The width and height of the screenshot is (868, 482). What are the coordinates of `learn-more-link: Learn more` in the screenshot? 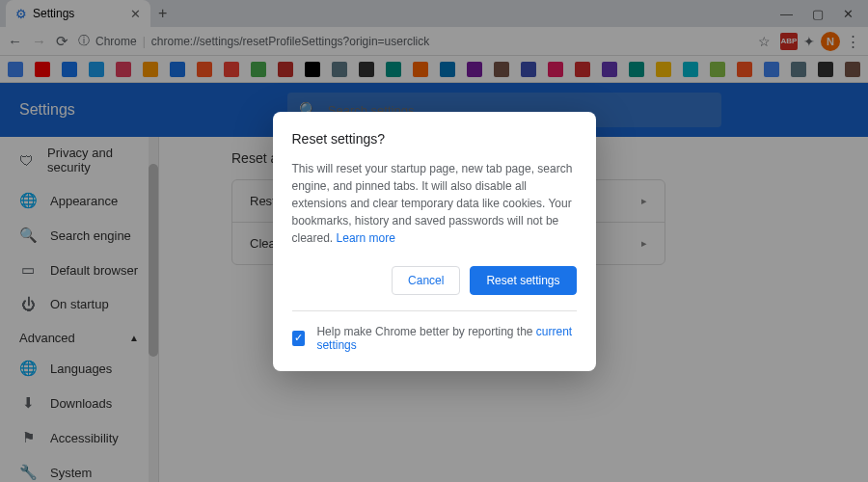 It's located at (366, 238).